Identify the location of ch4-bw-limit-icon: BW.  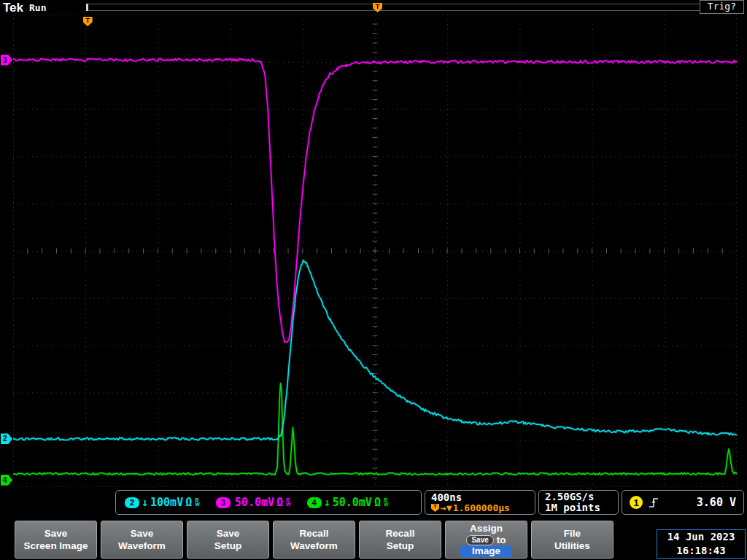
(387, 502).